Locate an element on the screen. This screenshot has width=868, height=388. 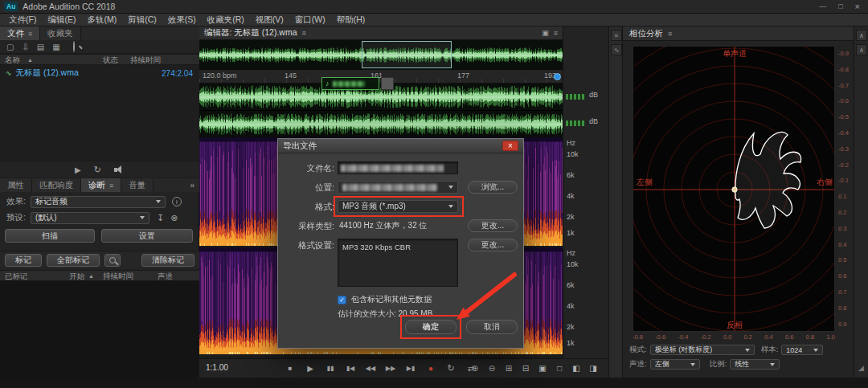
zoom-ratio: 1:1.00 is located at coordinates (217, 368).